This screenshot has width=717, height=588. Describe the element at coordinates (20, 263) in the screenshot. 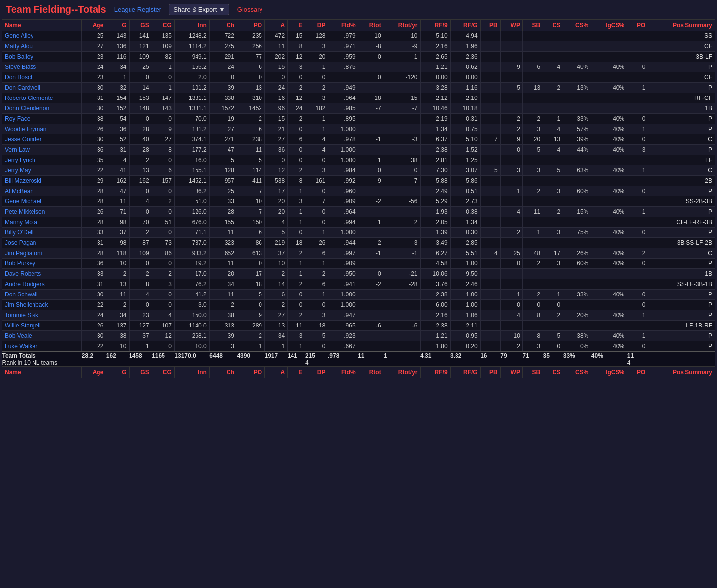

I see `player-link: Bob Purkey` at that location.